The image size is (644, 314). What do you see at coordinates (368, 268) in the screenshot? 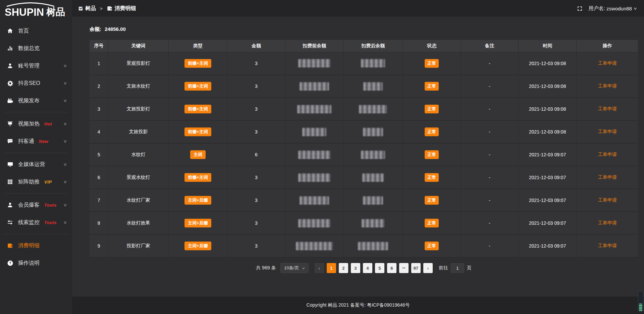
I see `page-button-4: 4` at bounding box center [368, 268].